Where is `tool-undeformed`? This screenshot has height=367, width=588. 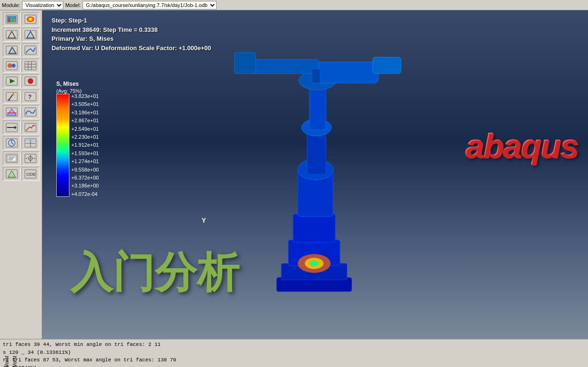
tool-undeformed is located at coordinates (12, 35).